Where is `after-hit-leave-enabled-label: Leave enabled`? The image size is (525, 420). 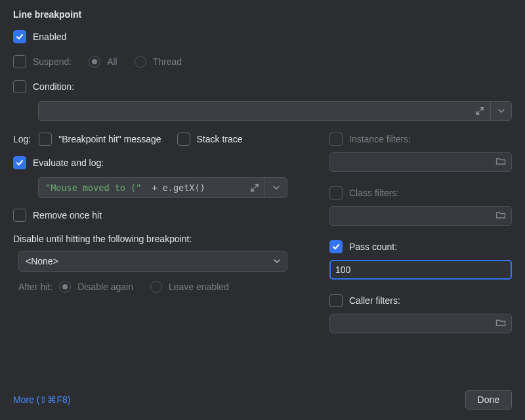
after-hit-leave-enabled-label: Leave enabled is located at coordinates (199, 287).